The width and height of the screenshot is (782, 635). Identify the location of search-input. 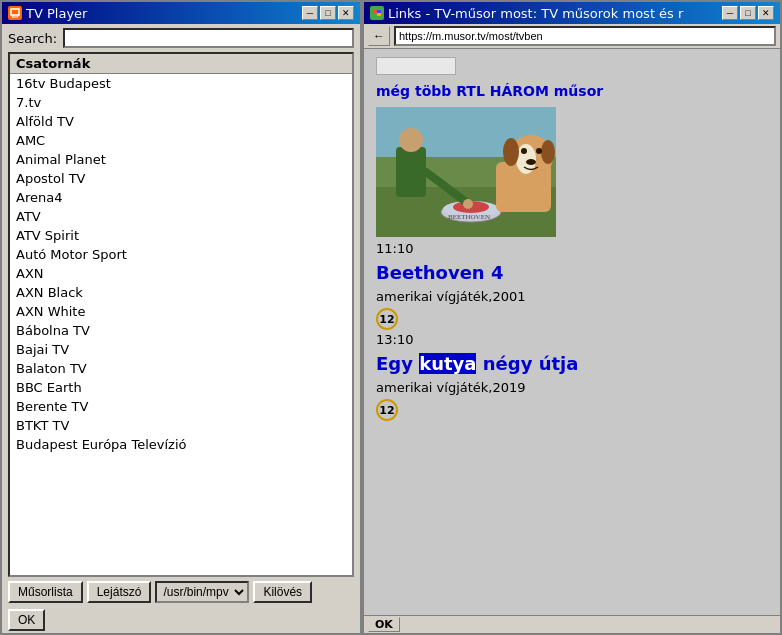
(208, 38).